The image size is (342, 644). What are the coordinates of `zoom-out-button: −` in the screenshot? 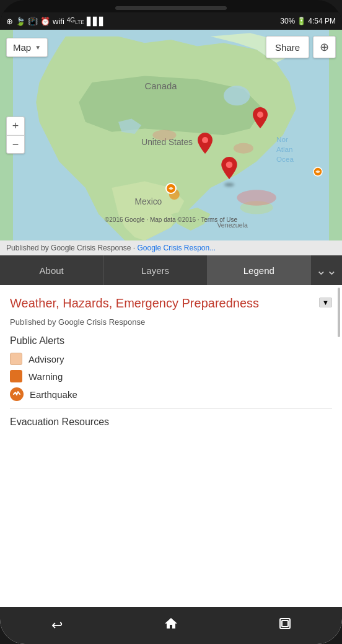 It's located at (15, 144).